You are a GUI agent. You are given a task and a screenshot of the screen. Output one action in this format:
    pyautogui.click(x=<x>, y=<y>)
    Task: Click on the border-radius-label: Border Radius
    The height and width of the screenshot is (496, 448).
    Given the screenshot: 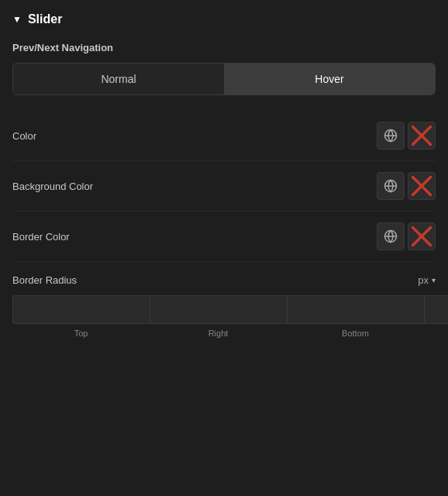 What is the action you would take?
    pyautogui.click(x=45, y=281)
    